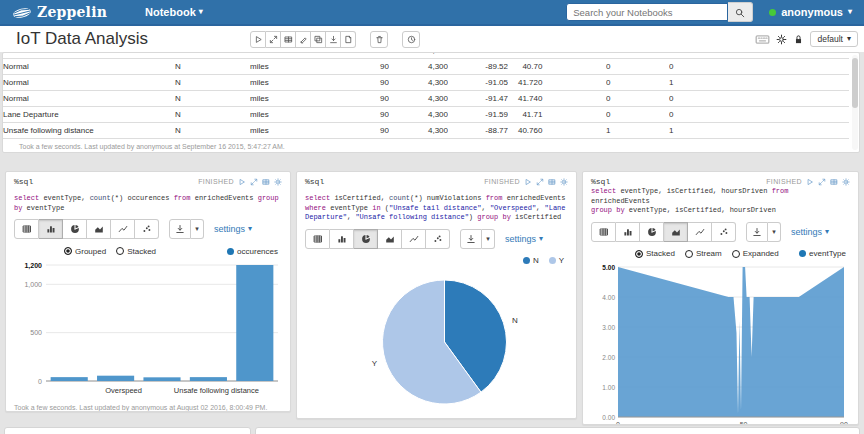 This screenshot has height=434, width=864. I want to click on table-cell: 4,300, so click(418, 99).